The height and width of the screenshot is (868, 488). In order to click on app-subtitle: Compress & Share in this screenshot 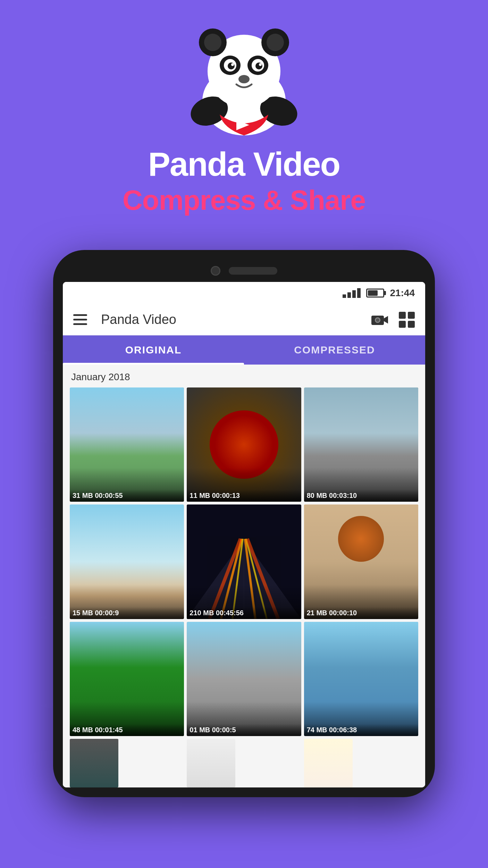, I will do `click(244, 200)`.